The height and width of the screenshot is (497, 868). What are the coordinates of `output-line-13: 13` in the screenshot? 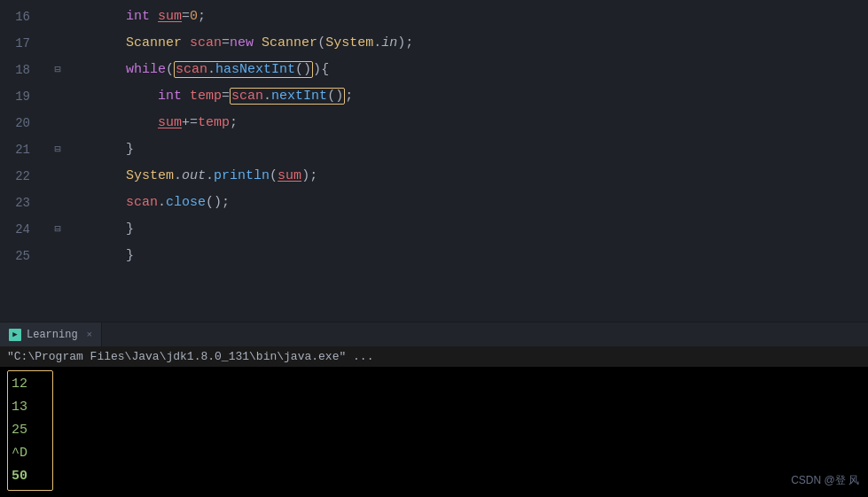 It's located at (30, 408).